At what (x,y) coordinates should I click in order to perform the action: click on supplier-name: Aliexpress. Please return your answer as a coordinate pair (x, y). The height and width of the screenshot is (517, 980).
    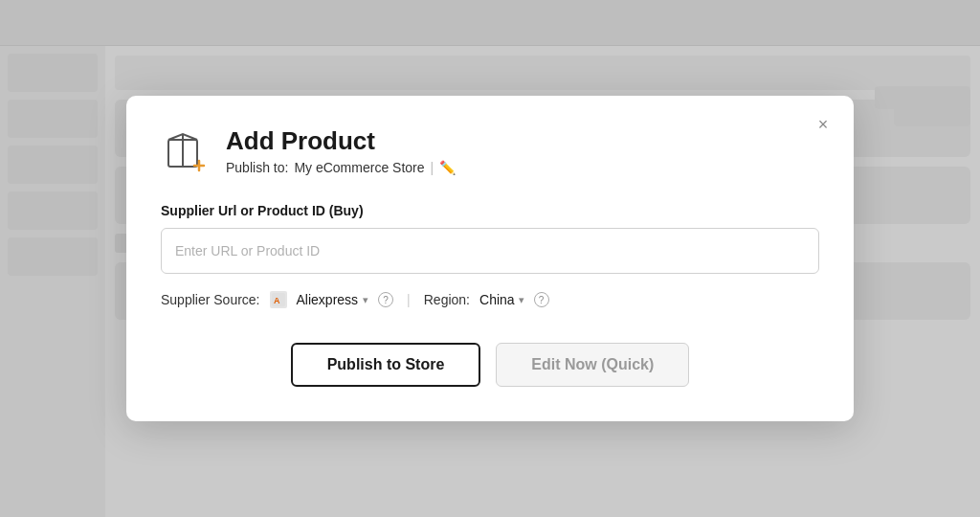
    Looking at the image, I should click on (327, 300).